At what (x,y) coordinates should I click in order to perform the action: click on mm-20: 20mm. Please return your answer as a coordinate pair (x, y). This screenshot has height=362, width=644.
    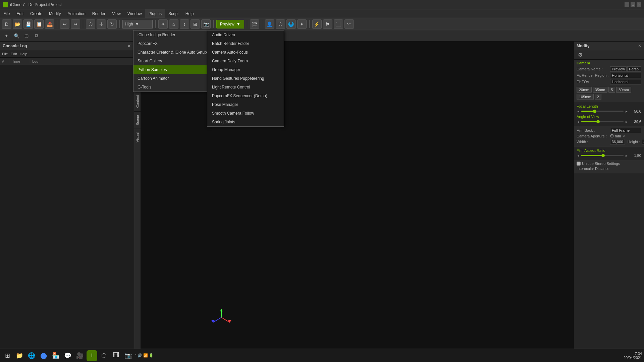
    Looking at the image, I should click on (584, 90).